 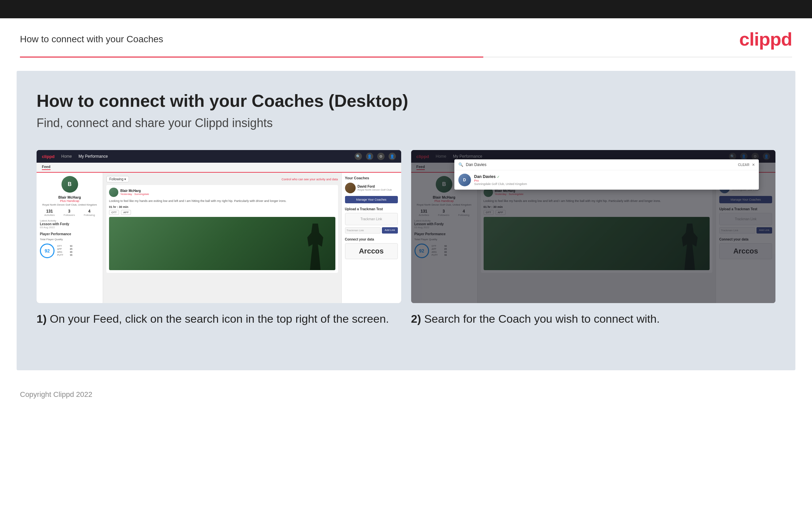 I want to click on input-row: Trackman Link Add Link, so click(x=371, y=230).